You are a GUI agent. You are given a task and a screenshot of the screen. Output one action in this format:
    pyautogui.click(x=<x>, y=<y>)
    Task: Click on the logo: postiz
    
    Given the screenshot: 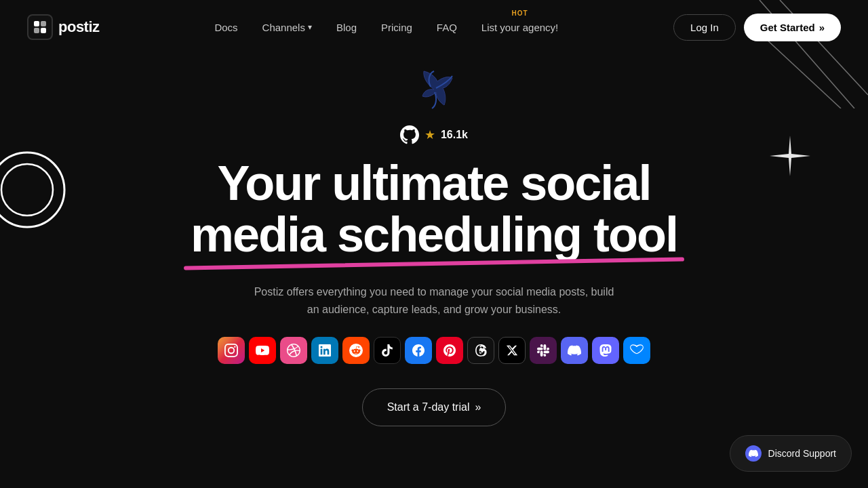 What is the action you would take?
    pyautogui.click(x=64, y=27)
    